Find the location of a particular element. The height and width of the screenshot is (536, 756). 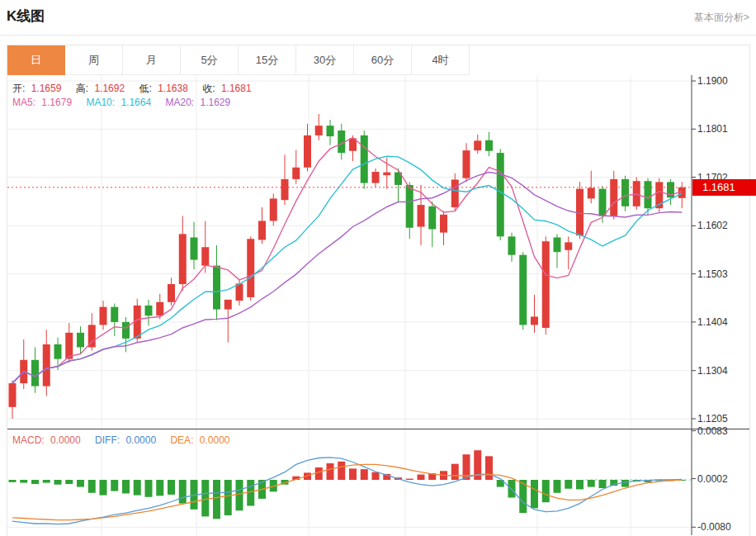

tab-min15: 15分 is located at coordinates (267, 60).